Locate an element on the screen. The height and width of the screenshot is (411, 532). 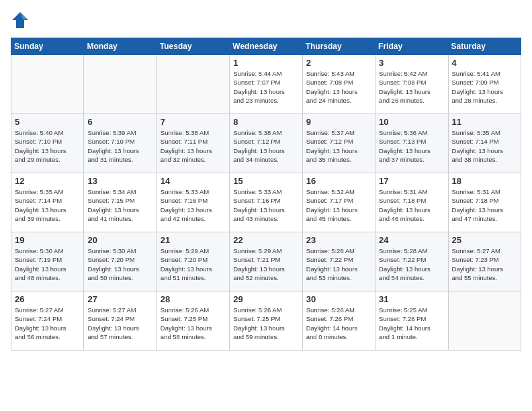
col-header-tuesday: Tuesday is located at coordinates (193, 47).